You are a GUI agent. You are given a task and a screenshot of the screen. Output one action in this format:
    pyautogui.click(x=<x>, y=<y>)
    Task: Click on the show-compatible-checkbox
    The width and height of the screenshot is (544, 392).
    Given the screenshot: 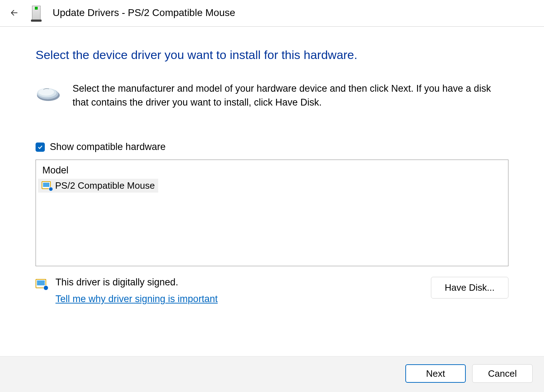 What is the action you would take?
    pyautogui.click(x=40, y=147)
    